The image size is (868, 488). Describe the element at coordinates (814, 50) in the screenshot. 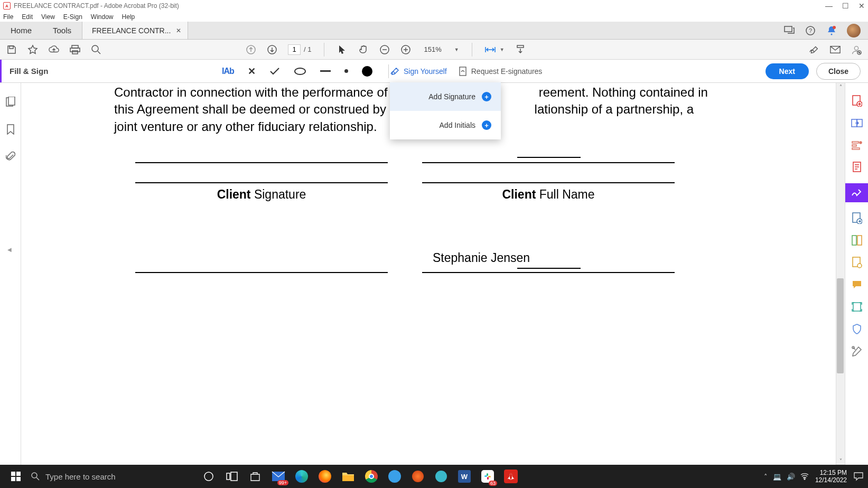

I see `pen-sign-icon` at that location.